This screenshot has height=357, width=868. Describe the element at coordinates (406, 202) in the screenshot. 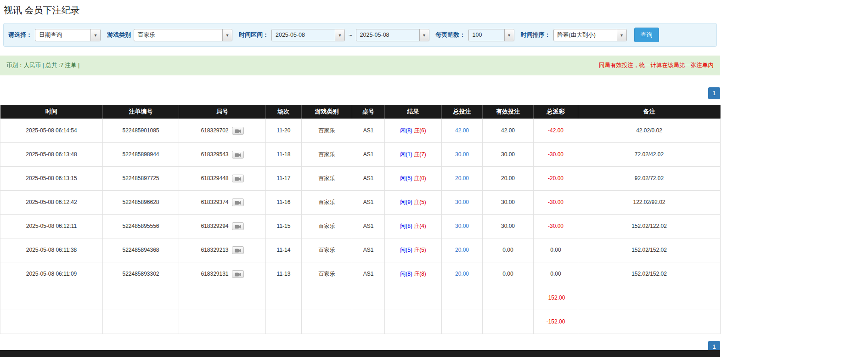

I see `player-result: 闲(9)` at that location.